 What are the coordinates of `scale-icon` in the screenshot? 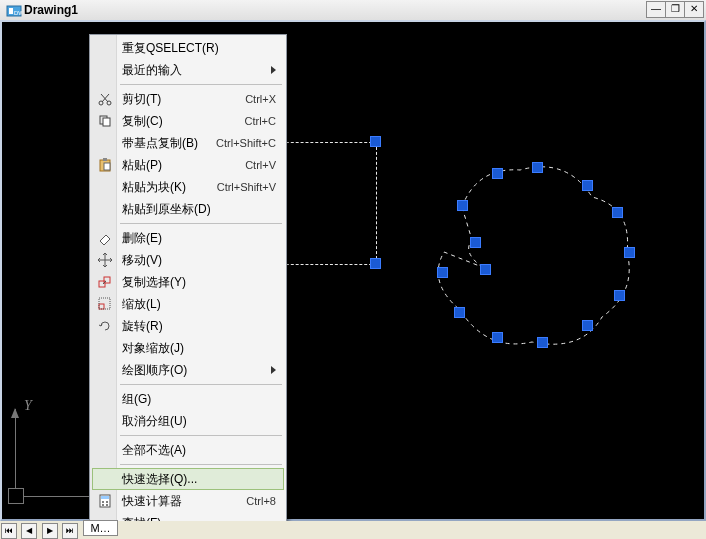 It's located at (105, 304).